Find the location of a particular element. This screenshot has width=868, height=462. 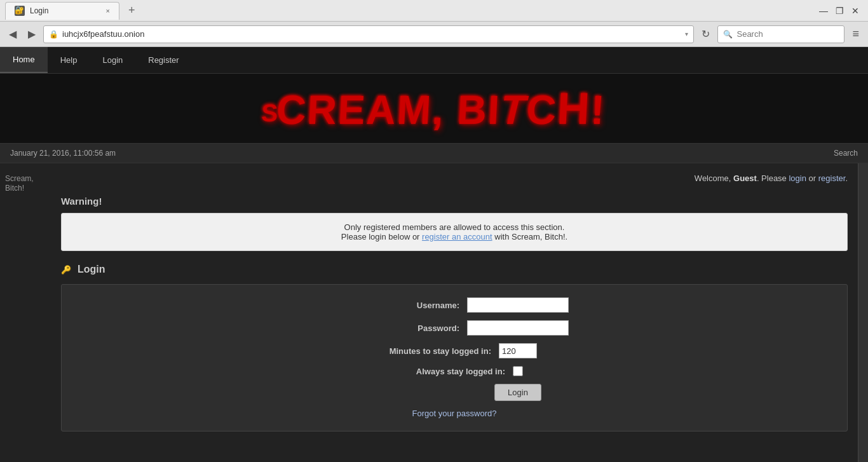

welcome-login-link: login is located at coordinates (797, 178).